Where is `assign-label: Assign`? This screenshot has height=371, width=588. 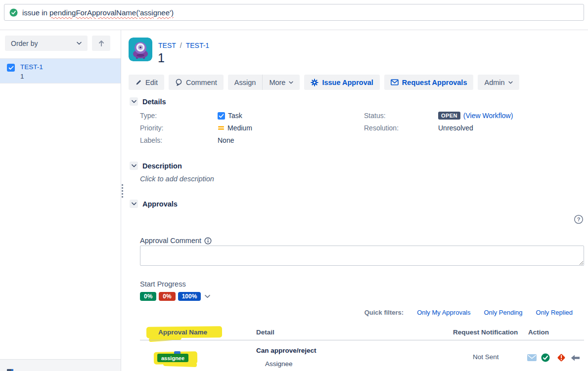
assign-label: Assign is located at coordinates (245, 82).